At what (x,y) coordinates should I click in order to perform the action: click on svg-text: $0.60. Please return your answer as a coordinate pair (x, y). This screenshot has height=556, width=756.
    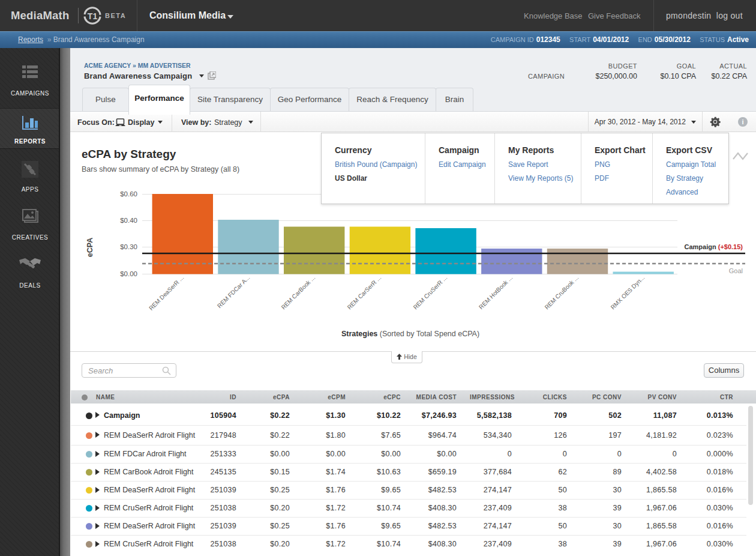
    Looking at the image, I should click on (128, 194).